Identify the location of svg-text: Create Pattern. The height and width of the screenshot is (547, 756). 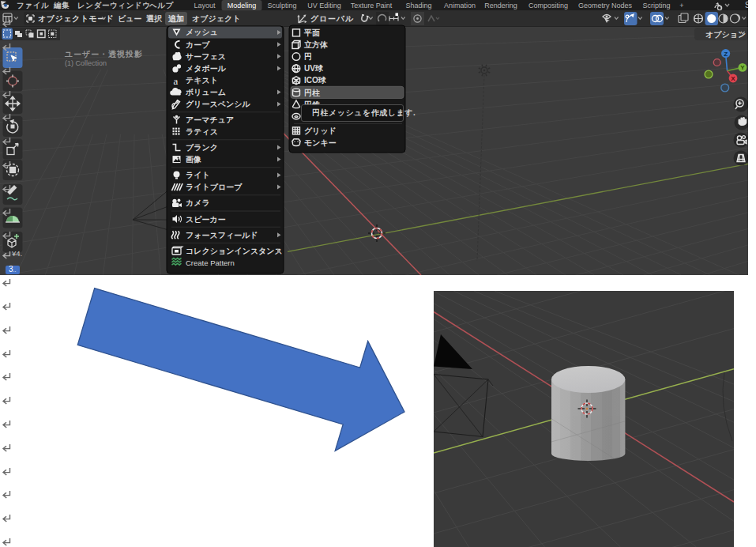
(210, 262).